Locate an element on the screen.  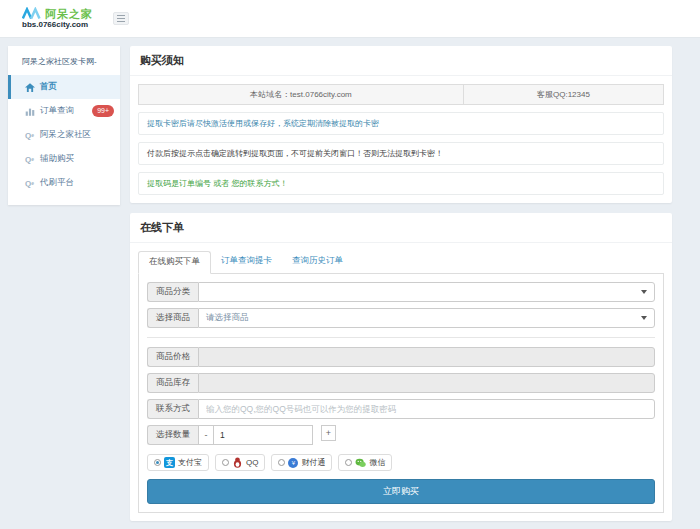
wechat-icon is located at coordinates (360, 462).